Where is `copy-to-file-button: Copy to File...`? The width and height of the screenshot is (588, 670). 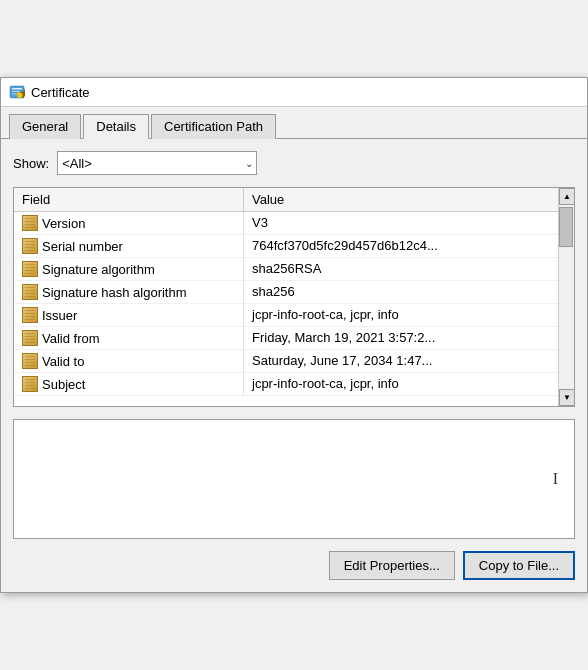
copy-to-file-button: Copy to File... is located at coordinates (519, 566).